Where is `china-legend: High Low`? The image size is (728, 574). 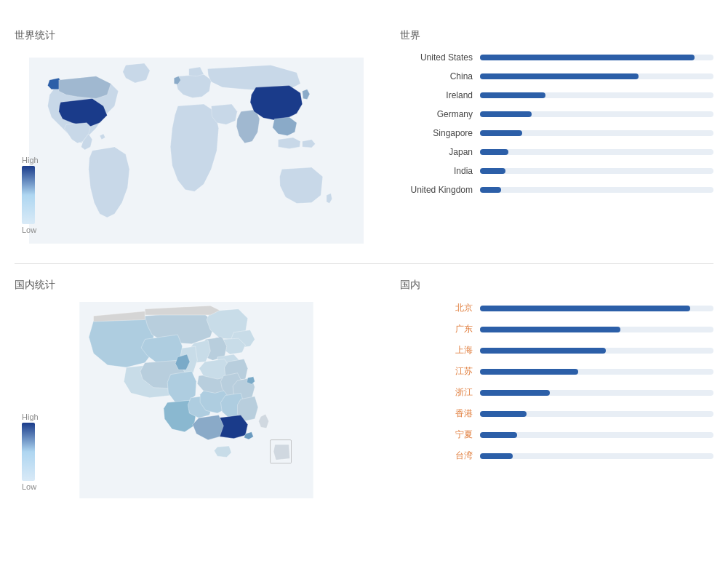 china-legend: High Low is located at coordinates (31, 452).